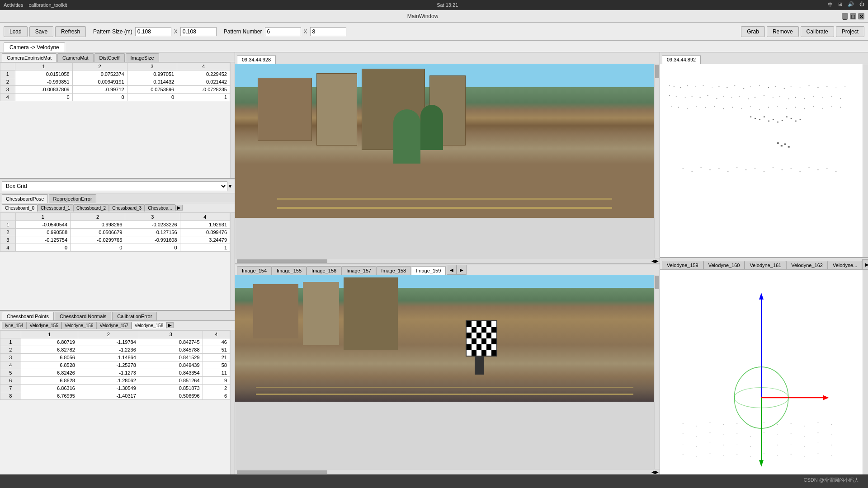 The height and width of the screenshot is (488, 868). I want to click on top-viz-vscroll, so click(865, 161).